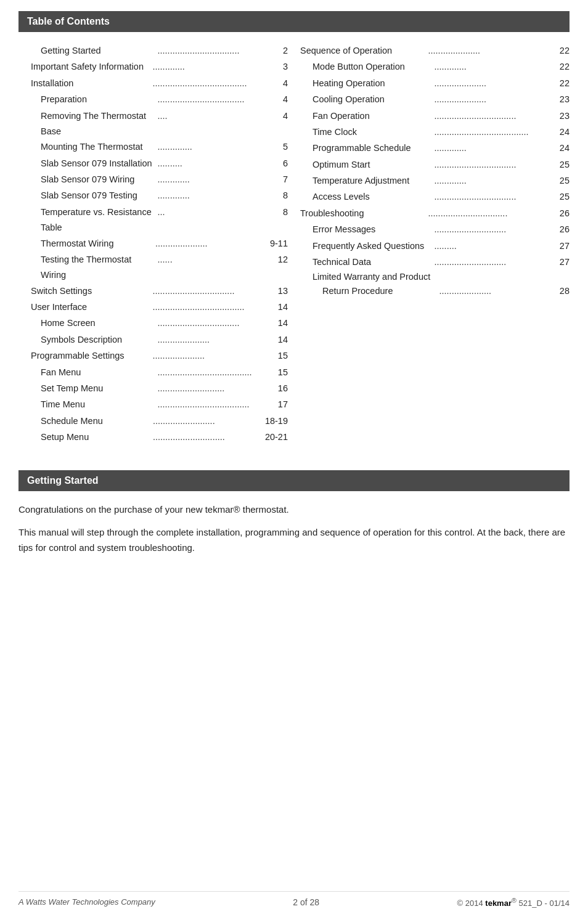  Describe the element at coordinates (153, 51) in the screenshot. I see `list-item: Getting Started ........................…` at that location.